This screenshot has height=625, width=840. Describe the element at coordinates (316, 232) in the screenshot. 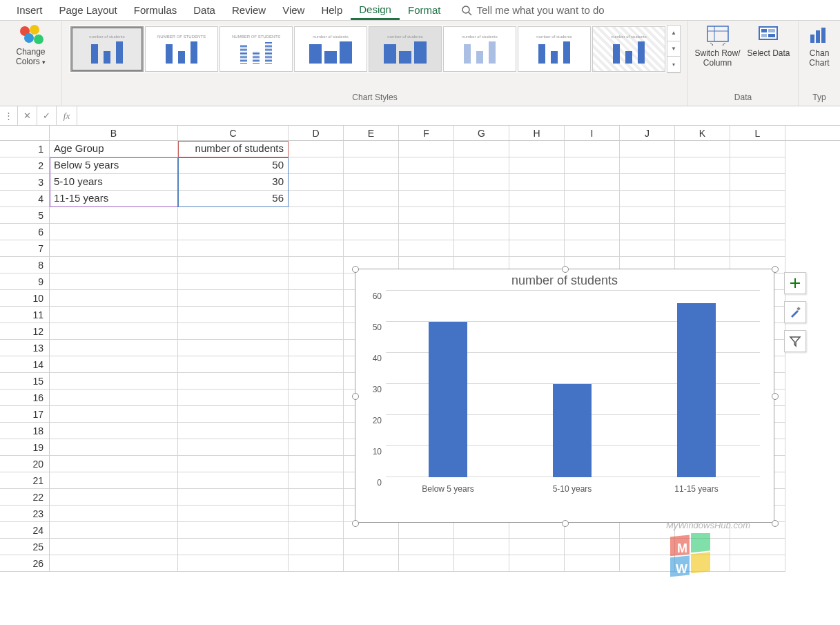

I see `cell-D6` at that location.